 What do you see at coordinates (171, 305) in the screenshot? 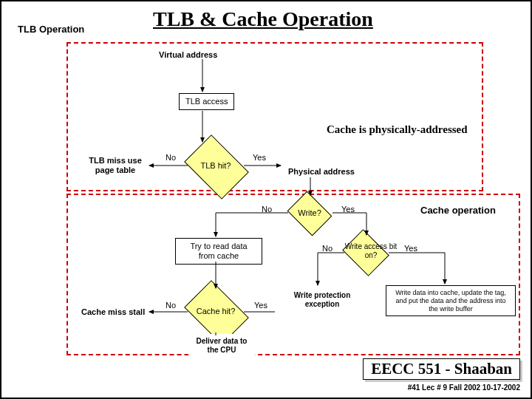
I see `ch-no: No` at bounding box center [171, 305].